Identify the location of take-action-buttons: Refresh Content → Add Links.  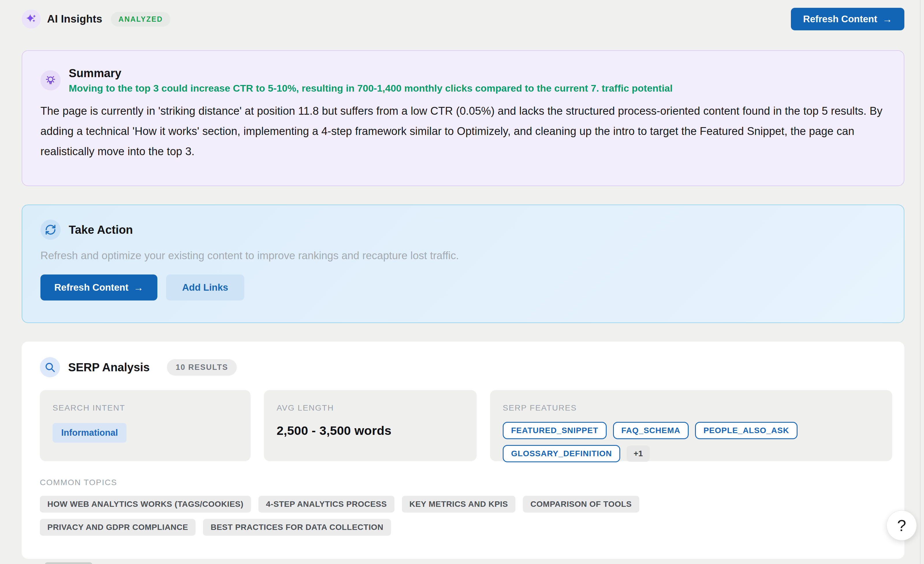
(464, 287).